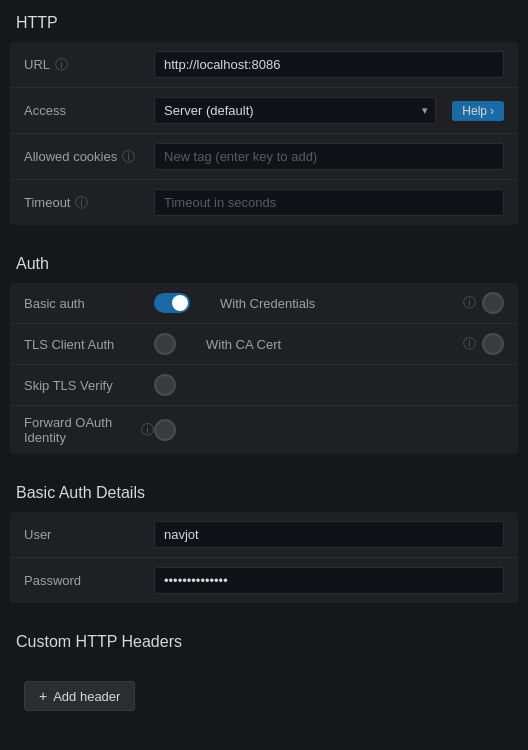 This screenshot has width=528, height=750. Describe the element at coordinates (89, 304) in the screenshot. I see `basic-auth-label: Basic auth` at that location.